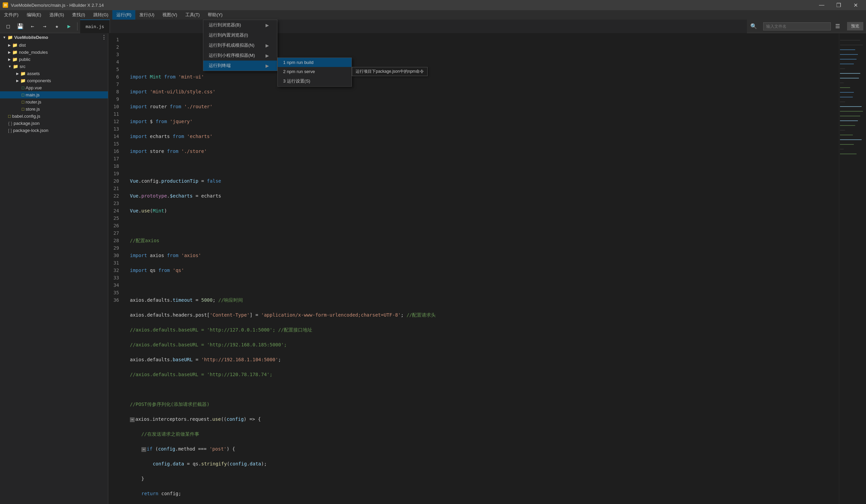 The height and width of the screenshot is (504, 866). What do you see at coordinates (101, 15) in the screenshot?
I see `menu-goto: 跳转(G)` at bounding box center [101, 15].